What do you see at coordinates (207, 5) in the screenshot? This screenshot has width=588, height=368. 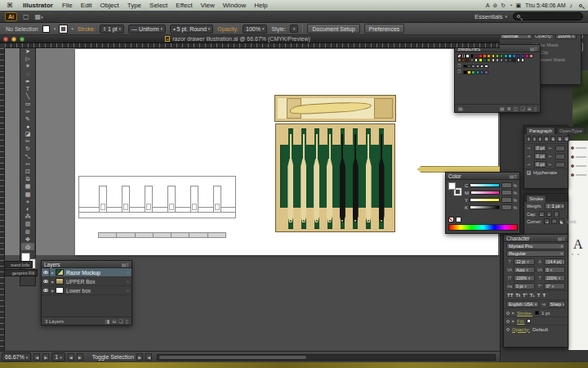 I see `menu-view: View` at bounding box center [207, 5].